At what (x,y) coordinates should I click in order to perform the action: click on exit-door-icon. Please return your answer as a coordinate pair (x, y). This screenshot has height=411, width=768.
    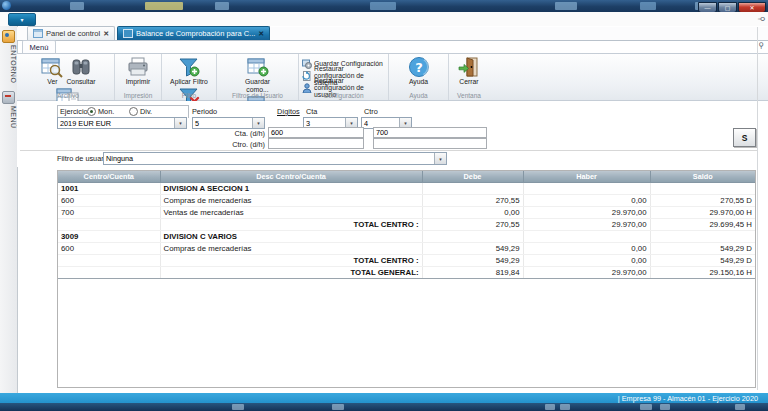
    Looking at the image, I should click on (469, 67).